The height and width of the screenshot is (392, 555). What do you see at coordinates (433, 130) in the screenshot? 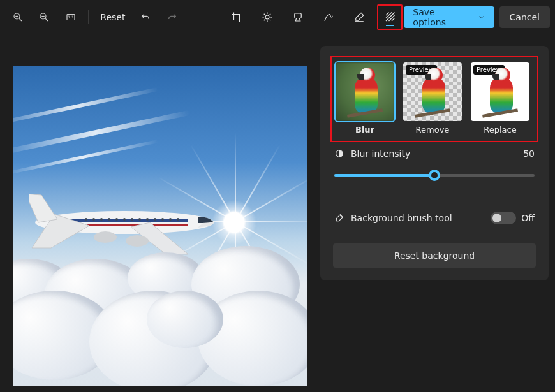
I see `option-label: Remove` at bounding box center [433, 130].